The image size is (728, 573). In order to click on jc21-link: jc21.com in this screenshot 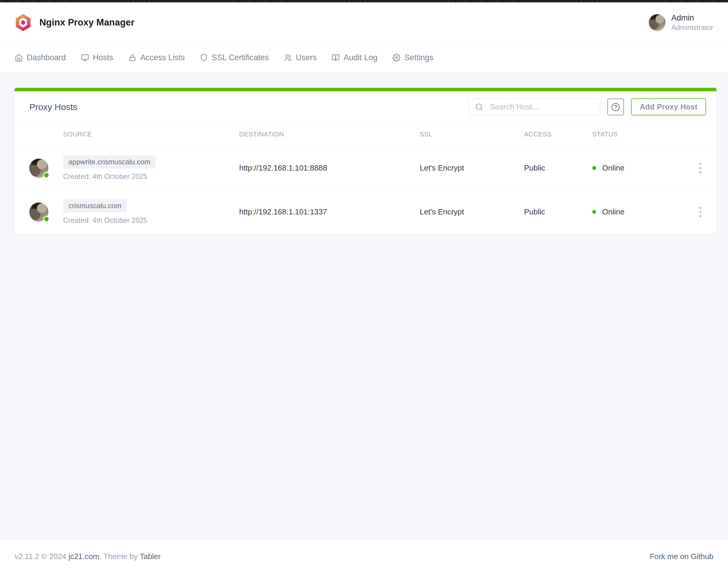, I will do `click(84, 556)`.